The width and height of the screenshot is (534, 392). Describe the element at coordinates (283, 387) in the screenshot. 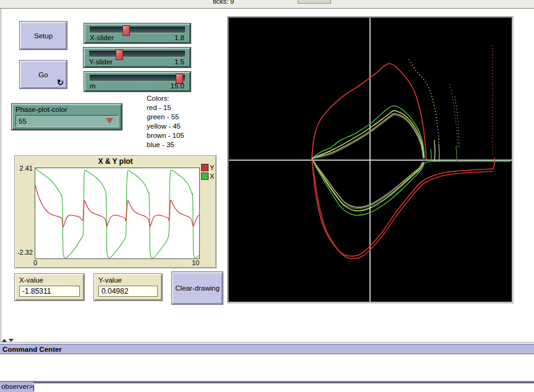

I see `command-input` at that location.